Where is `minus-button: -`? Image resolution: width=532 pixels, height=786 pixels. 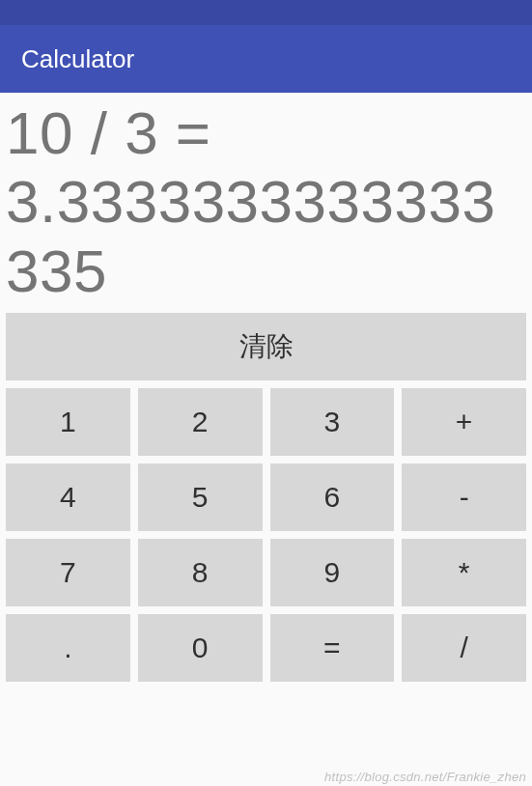 minus-button: - is located at coordinates (463, 497).